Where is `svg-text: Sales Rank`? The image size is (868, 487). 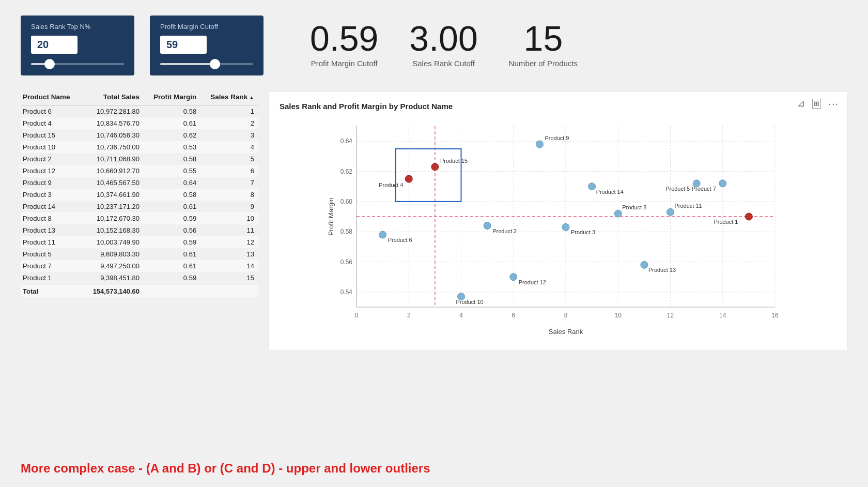 svg-text: Sales Rank is located at coordinates (566, 332).